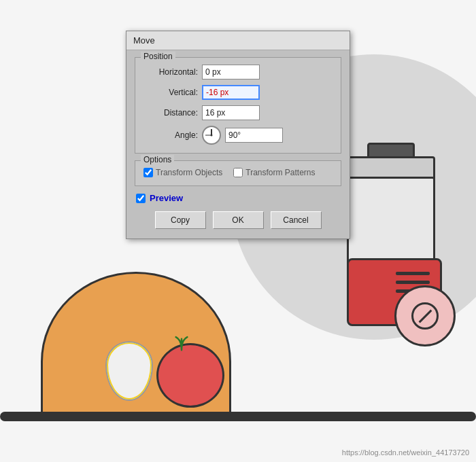 This screenshot has width=476, height=462. Describe the element at coordinates (238, 198) in the screenshot. I see `preview-row: Preview` at that location.